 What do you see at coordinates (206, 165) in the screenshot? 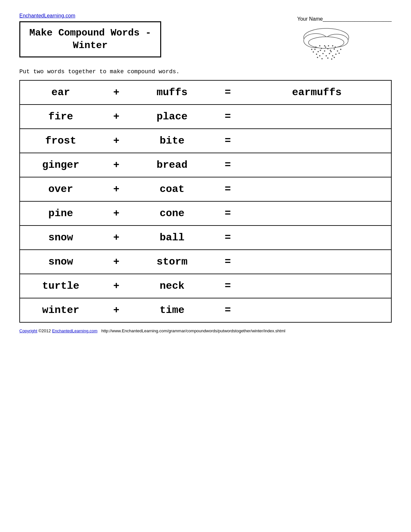
I see `table-row: ginger+bread=` at bounding box center [206, 165].